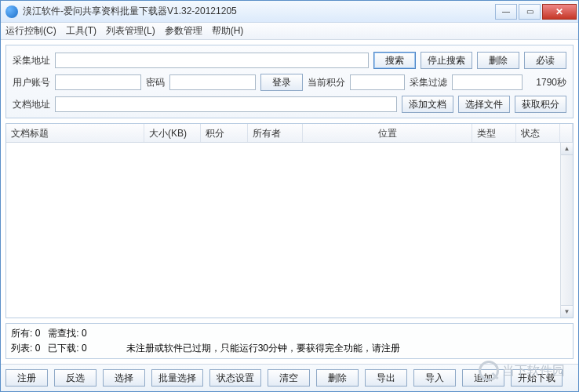  Describe the element at coordinates (290, 348) in the screenshot. I see `status-row-2: 列表: 0 已下载: 0 未注册或软件已过期，只能运行30分钟，要获得完全功能，…` at that location.